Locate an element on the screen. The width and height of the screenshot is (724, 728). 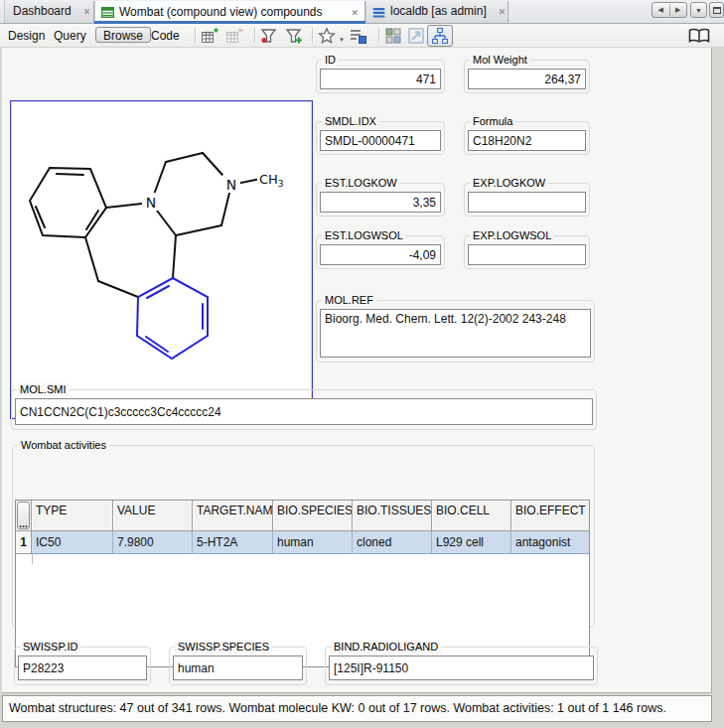
field-label: SWISSP.SPECIES is located at coordinates (223, 648).